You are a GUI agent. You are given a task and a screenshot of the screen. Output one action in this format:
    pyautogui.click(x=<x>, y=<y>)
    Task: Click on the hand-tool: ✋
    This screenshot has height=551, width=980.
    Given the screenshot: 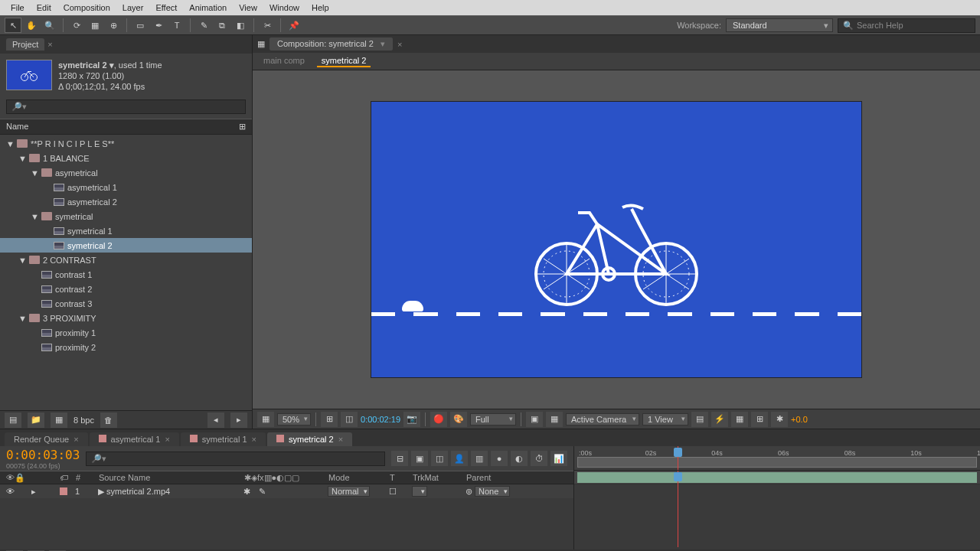 What is the action you would take?
    pyautogui.click(x=31, y=25)
    